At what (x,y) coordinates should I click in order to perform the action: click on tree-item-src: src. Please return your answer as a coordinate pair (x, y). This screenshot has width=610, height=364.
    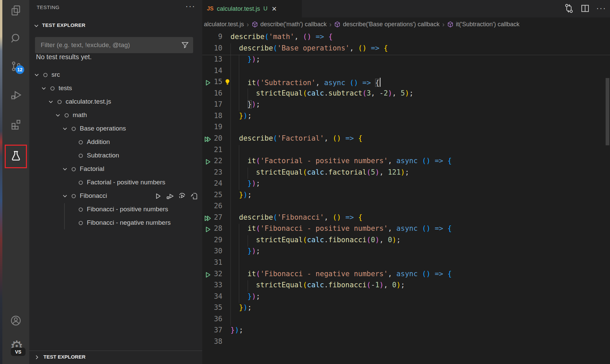
    Looking at the image, I should click on (116, 75).